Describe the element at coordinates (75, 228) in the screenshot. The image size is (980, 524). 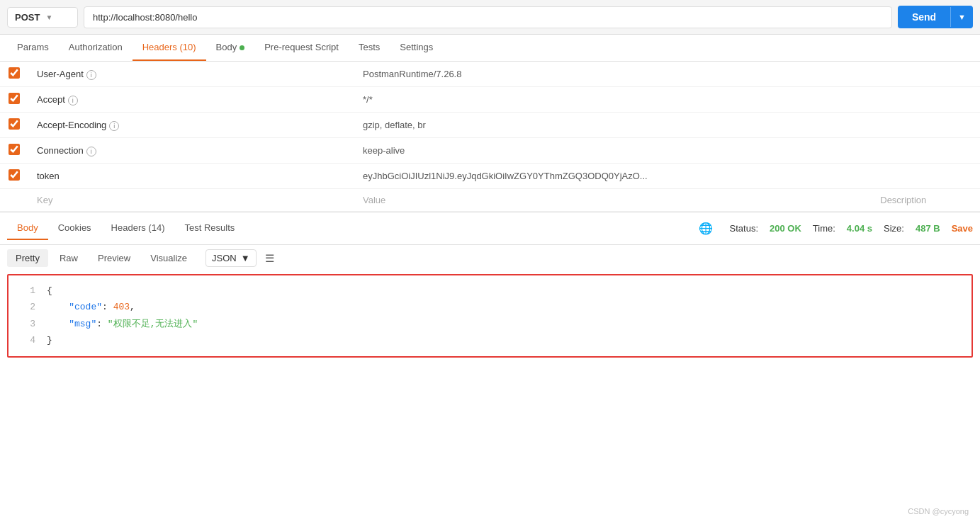
I see `resp-tab-cookies: Cookies` at that location.